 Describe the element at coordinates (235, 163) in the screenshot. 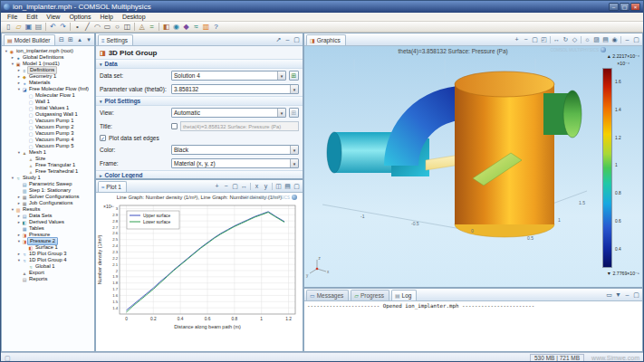

I see `frame-select: Material (x, y, z) ▾` at that location.